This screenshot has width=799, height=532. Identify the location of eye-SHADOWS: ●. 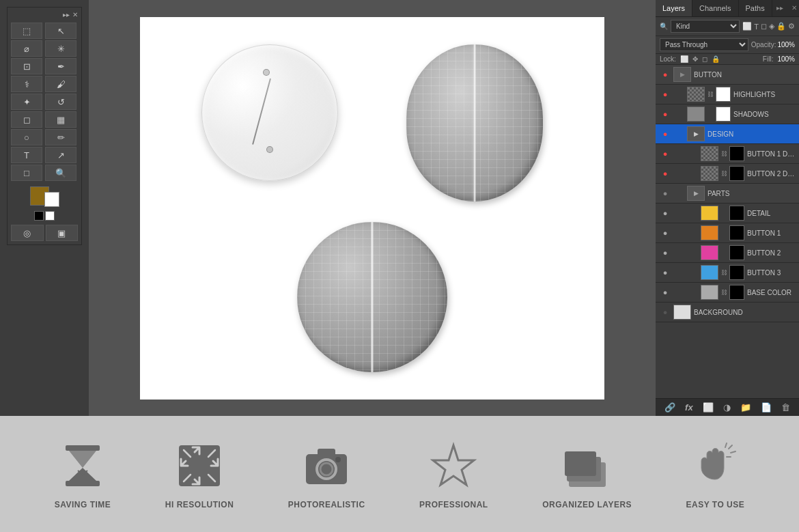
(665, 114).